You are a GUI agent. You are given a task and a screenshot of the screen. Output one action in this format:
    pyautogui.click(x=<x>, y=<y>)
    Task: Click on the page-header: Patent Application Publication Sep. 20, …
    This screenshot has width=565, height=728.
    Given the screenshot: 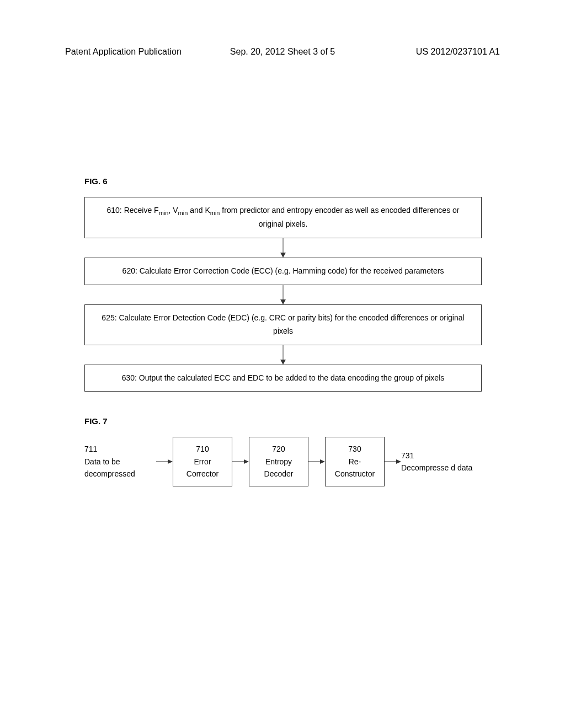 What is the action you would take?
    pyautogui.click(x=282, y=52)
    